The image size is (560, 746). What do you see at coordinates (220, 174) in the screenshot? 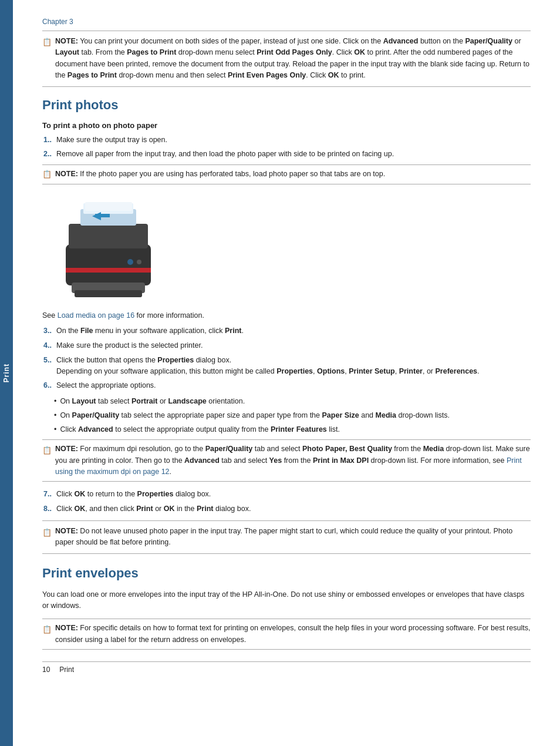
I see `inline-note-text: NOTE: If the photo paper you are using h…` at bounding box center [220, 174].